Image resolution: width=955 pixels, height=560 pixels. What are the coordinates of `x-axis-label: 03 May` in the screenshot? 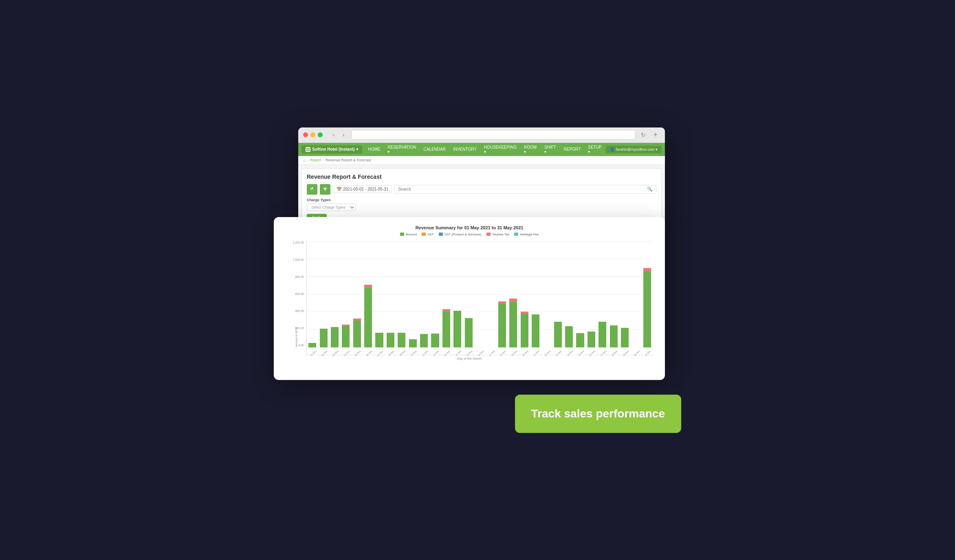 It's located at (336, 353).